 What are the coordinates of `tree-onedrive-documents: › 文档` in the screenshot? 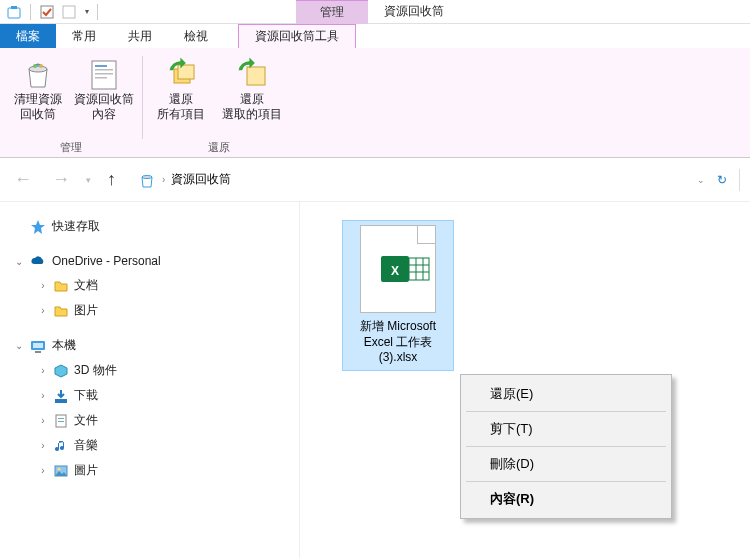 It's located at (162, 286).